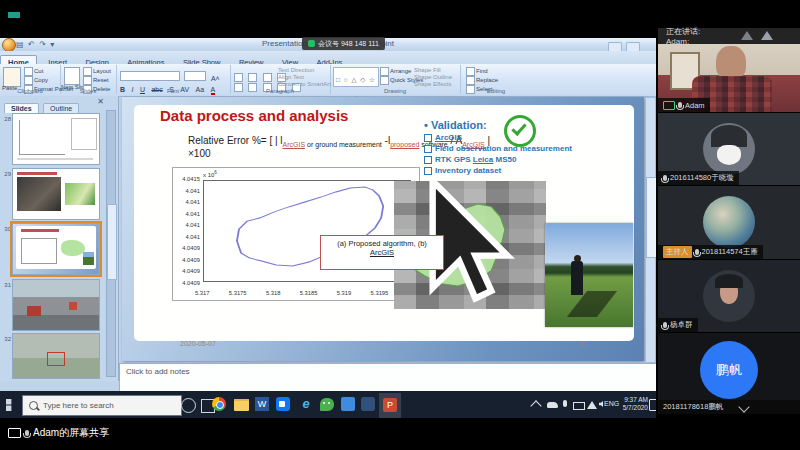  What do you see at coordinates (433, 70) in the screenshot?
I see `shape-fill-button: Shape Fill` at bounding box center [433, 70].